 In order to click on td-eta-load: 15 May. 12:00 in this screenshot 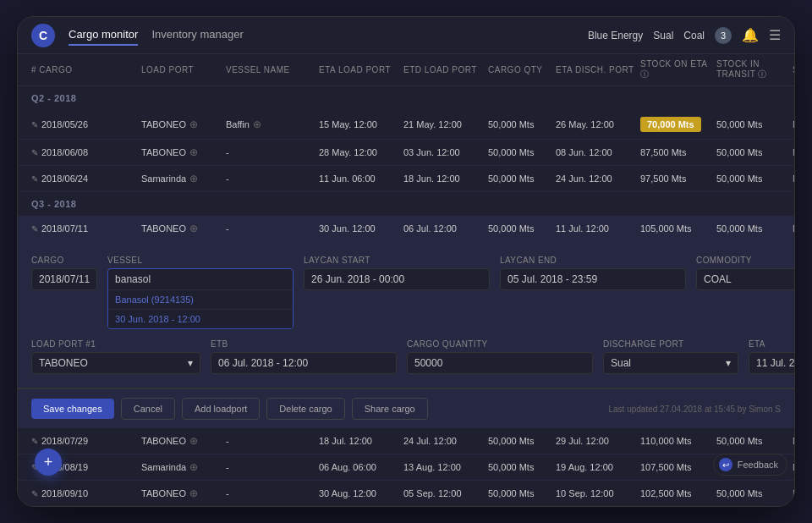, I will do `click(361, 124)`.